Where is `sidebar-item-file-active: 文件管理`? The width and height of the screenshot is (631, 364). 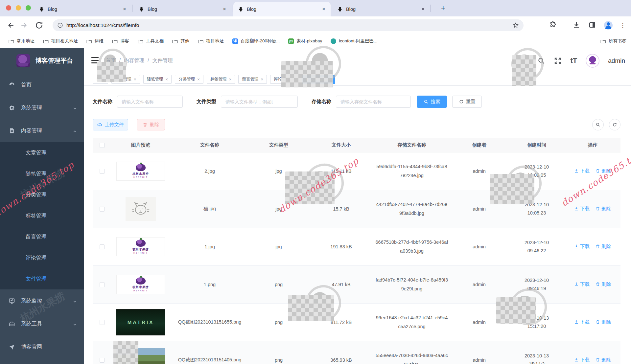
sidebar-item-file-active: 文件管理 is located at coordinates (42, 279).